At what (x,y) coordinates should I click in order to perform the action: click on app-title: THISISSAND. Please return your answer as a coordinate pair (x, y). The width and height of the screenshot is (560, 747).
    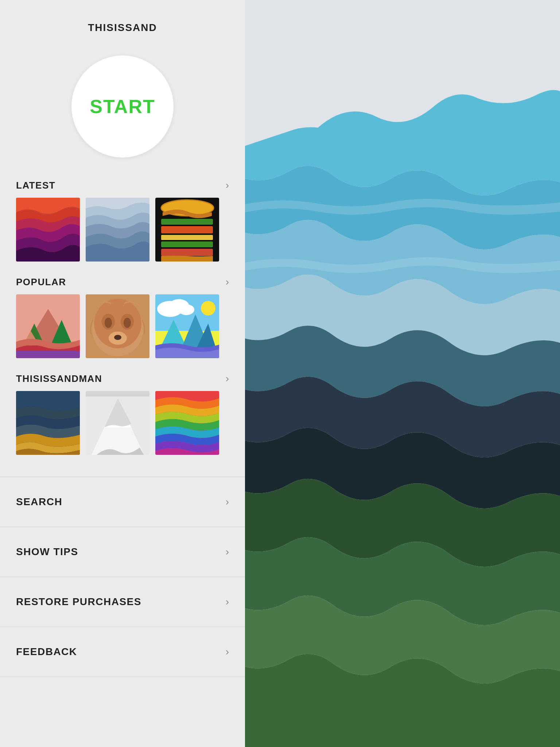
    Looking at the image, I should click on (122, 20).